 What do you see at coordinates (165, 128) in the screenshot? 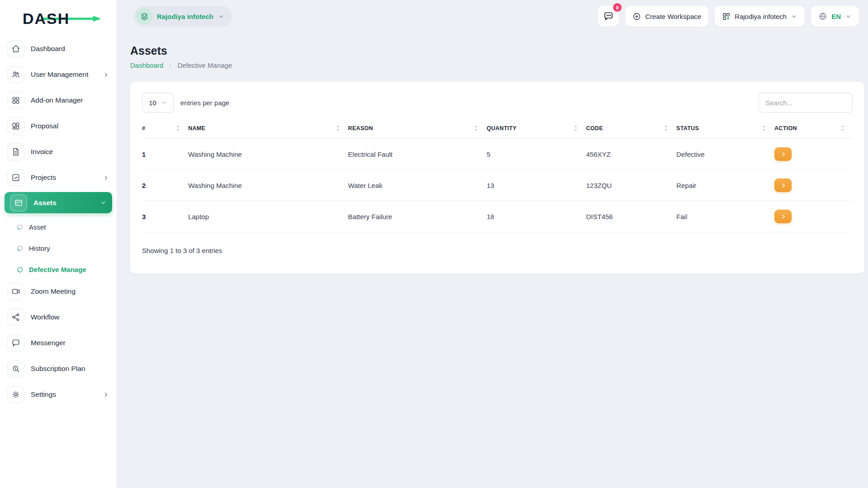
I see `column-header-index: #` at bounding box center [165, 128].